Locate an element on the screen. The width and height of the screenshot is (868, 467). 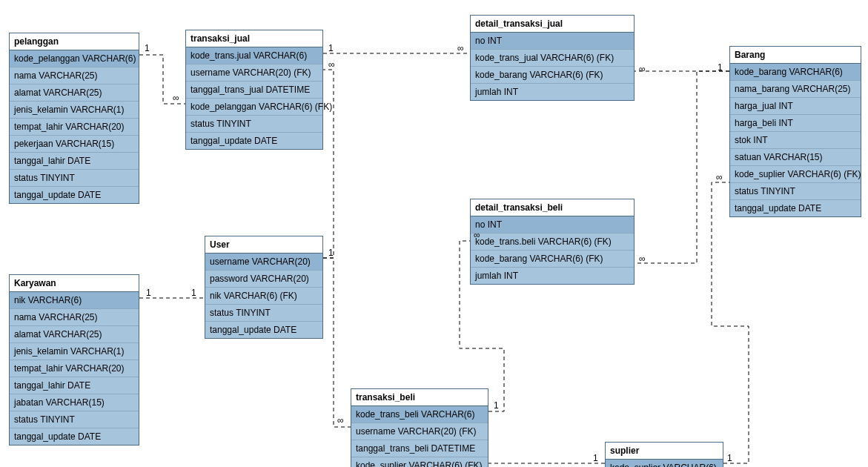
entity-suplier: suplierkode_suplier VARCHAR(6) is located at coordinates (664, 454).